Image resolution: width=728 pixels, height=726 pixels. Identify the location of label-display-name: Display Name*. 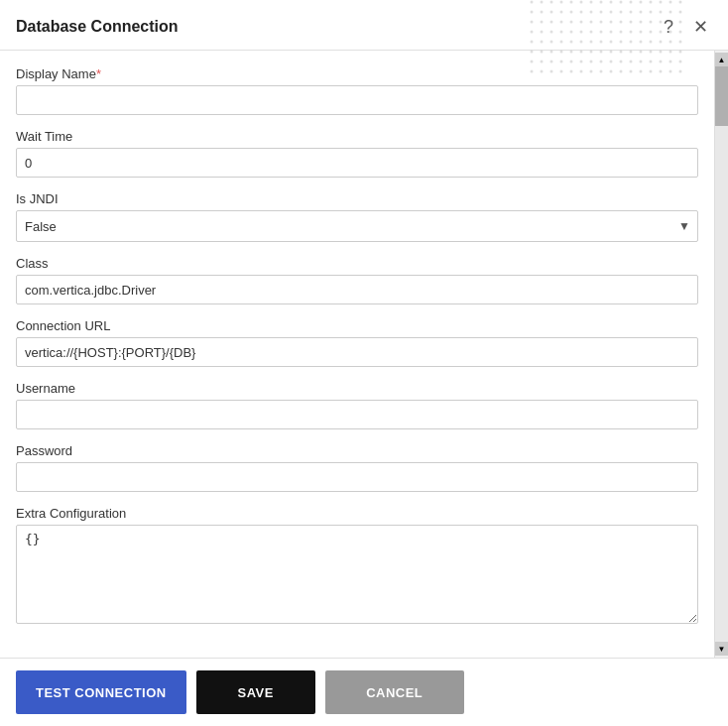
(357, 73).